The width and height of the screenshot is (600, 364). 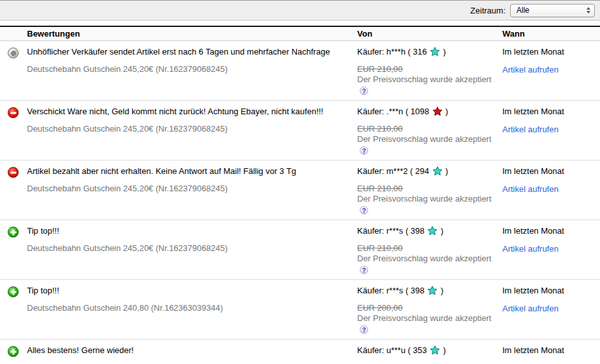 I want to click on feedback-comment-cell: Tip top!!! Deutschebahn Gutschein 240,80…, so click(x=192, y=312).